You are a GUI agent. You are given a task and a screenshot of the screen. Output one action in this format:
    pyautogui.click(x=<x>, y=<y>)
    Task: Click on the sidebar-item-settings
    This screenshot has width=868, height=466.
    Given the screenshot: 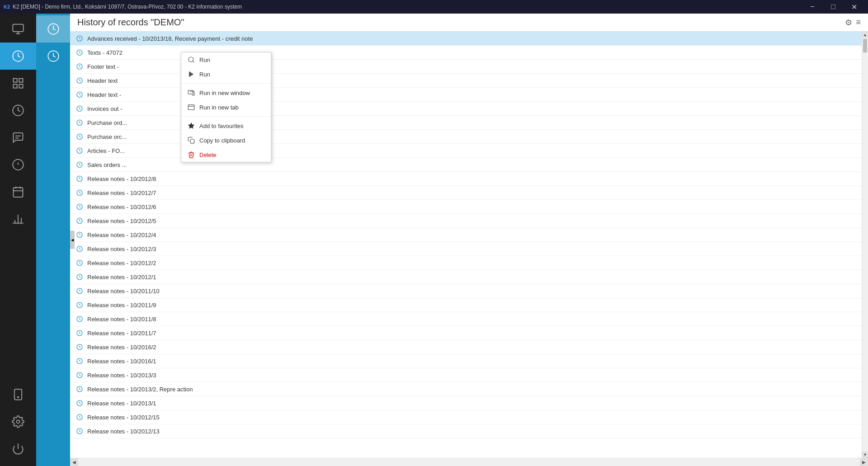 What is the action you would take?
    pyautogui.click(x=18, y=422)
    